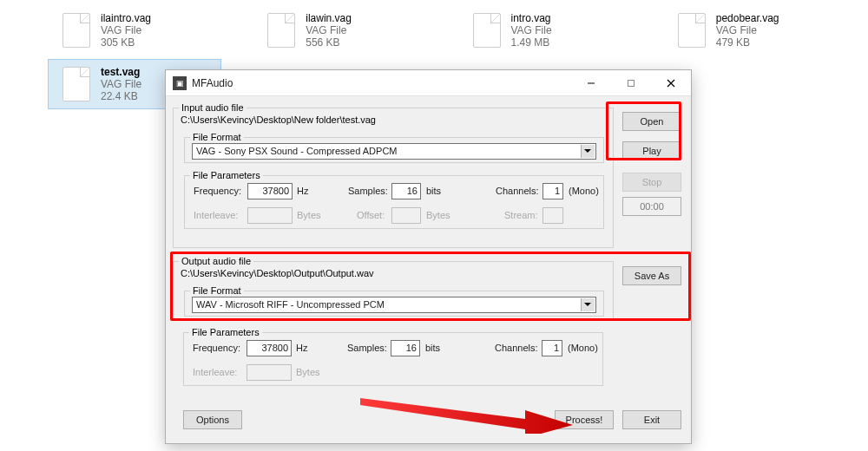 Image resolution: width=868 pixels, height=451 pixels. Describe the element at coordinates (269, 373) in the screenshot. I see `output-interleave-field` at that location.